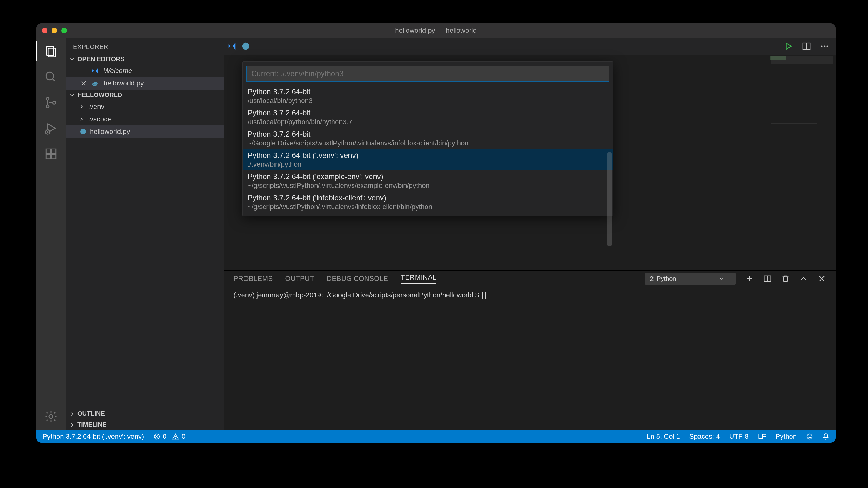 Image resolution: width=868 pixels, height=488 pixels. Describe the element at coordinates (169, 436) in the screenshot. I see `status-errors: 0 0` at that location.